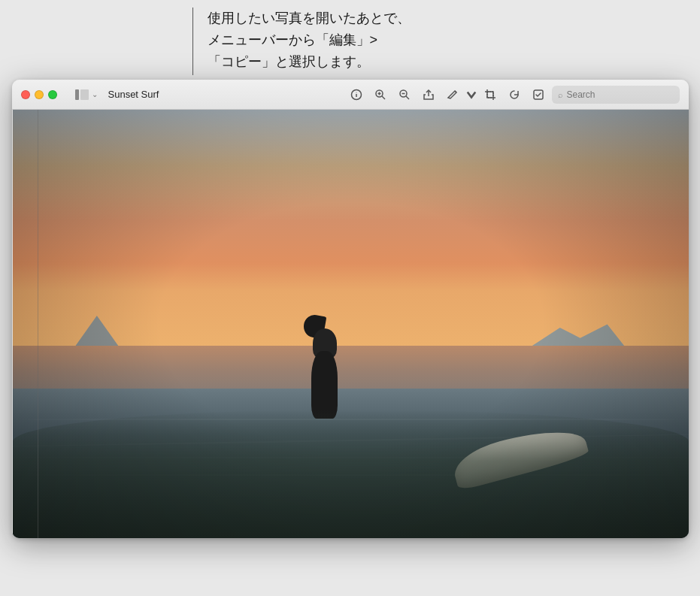 This screenshot has width=700, height=596. Describe the element at coordinates (561, 95) in the screenshot. I see `search-icon: ⌕` at that location.